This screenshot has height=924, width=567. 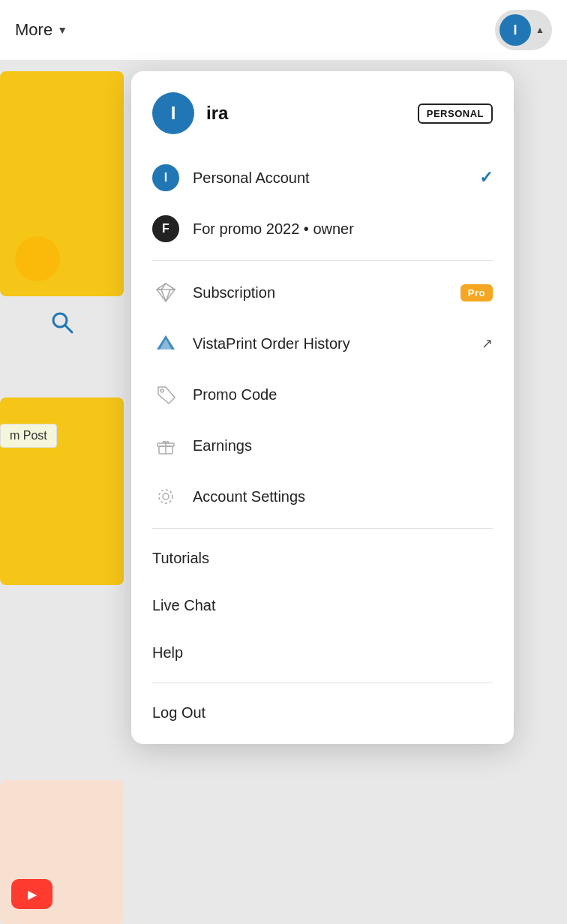 I want to click on account-settings-label: Account Settings, so click(x=343, y=496).